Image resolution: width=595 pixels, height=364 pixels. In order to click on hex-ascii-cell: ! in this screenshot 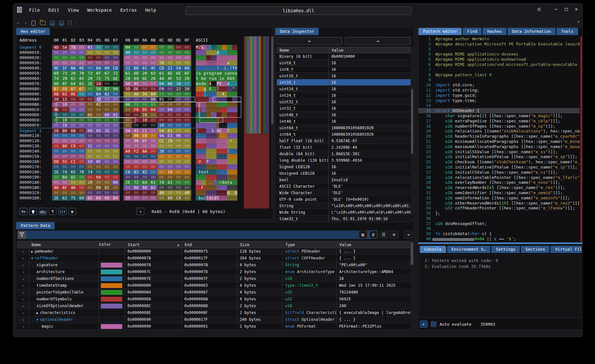, I will do `click(231, 68)`.